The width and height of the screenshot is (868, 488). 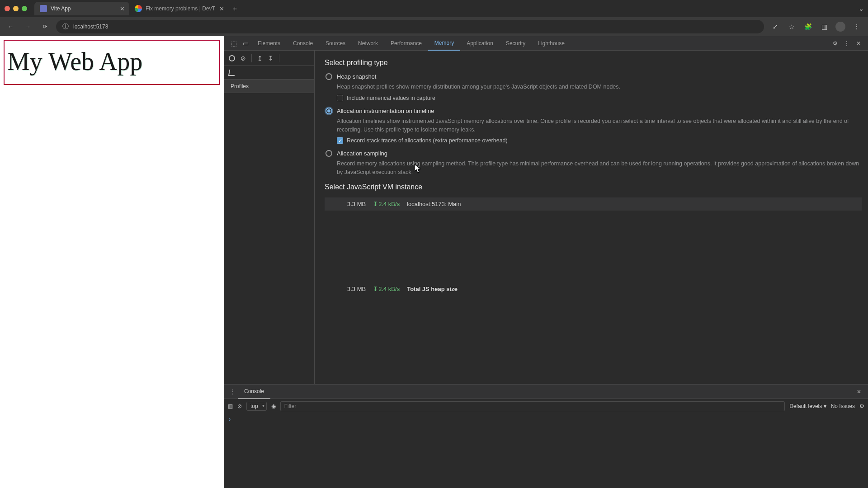 What do you see at coordinates (835, 43) in the screenshot?
I see `settings-icon: ⚙` at bounding box center [835, 43].